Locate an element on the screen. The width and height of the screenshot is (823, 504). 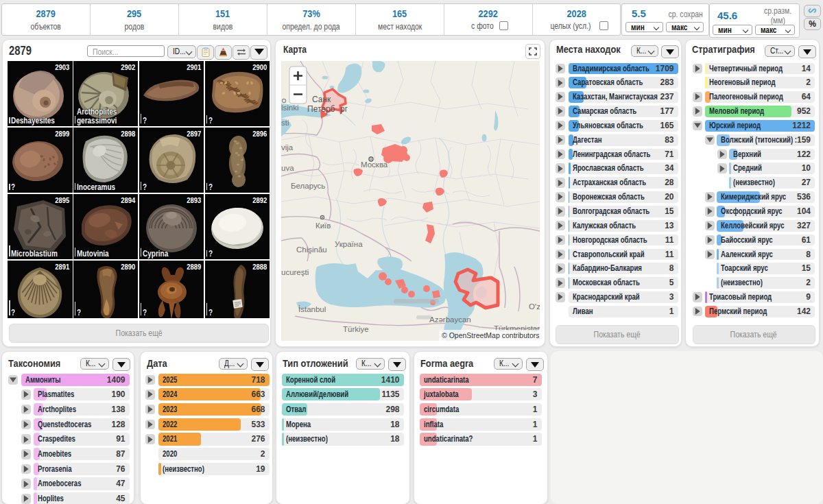
svg-text: Москва is located at coordinates (374, 165).